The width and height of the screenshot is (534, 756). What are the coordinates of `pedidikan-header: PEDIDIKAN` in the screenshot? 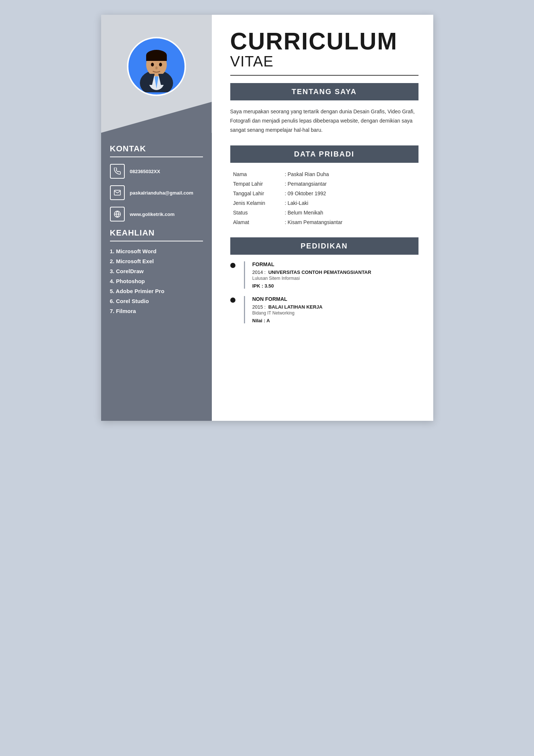 It's located at (324, 246).